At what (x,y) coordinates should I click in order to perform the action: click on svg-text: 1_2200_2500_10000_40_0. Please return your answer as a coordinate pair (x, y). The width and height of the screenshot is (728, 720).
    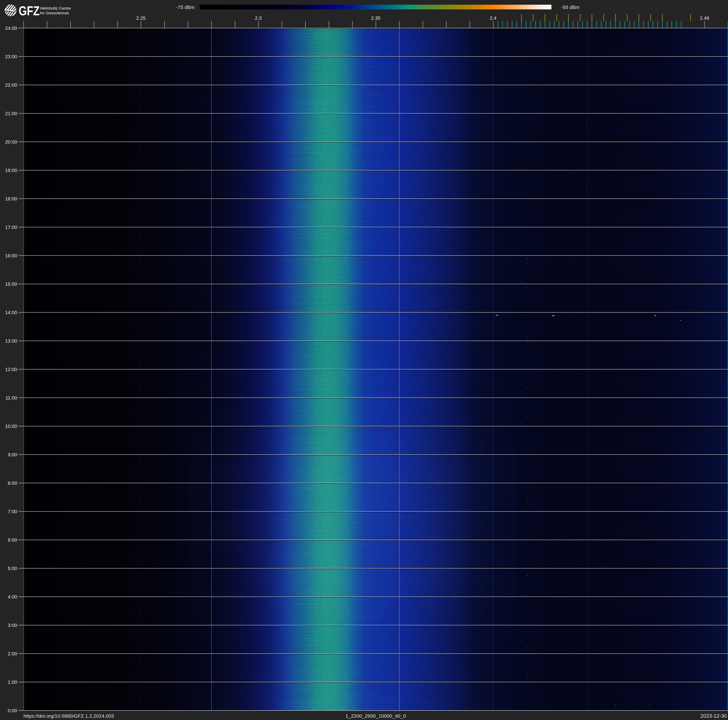
    Looking at the image, I should click on (376, 716).